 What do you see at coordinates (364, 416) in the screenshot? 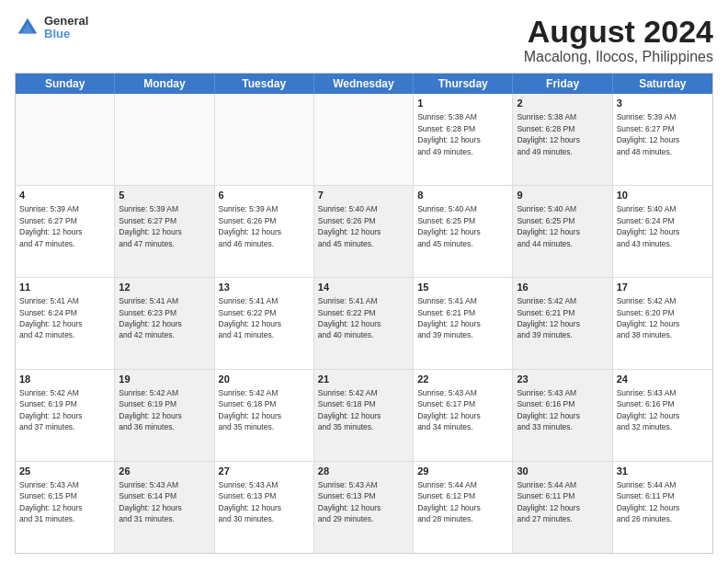
I see `calendar-cell: 21Sunrise: 5:42 AM Sunset: 6:18 PM Dayli…` at bounding box center [364, 416].